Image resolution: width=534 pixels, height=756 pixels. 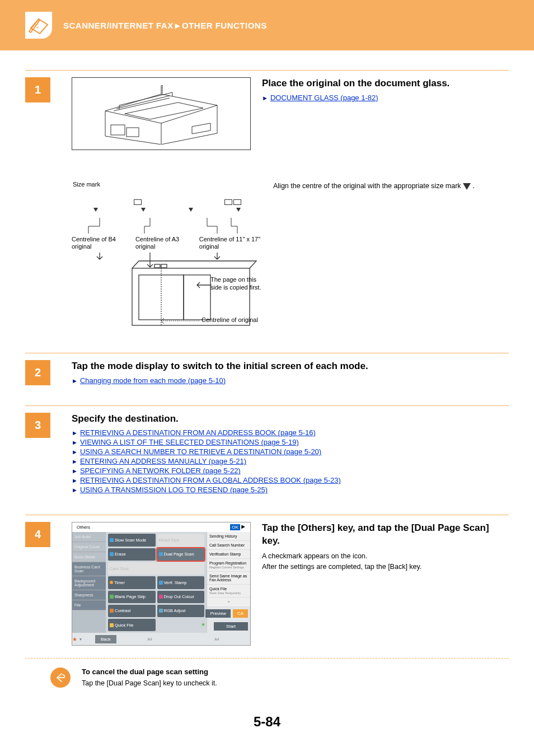 What do you see at coordinates (132, 540) in the screenshot?
I see `slow-scan-button: Slow Scan Mode` at bounding box center [132, 540].